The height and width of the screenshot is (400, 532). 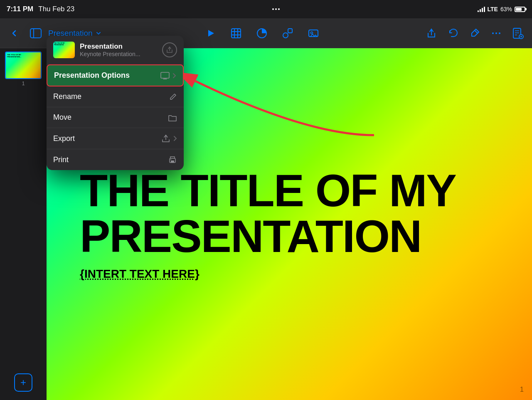 I want to click on status-date: Thu Feb 23, so click(x=57, y=9).